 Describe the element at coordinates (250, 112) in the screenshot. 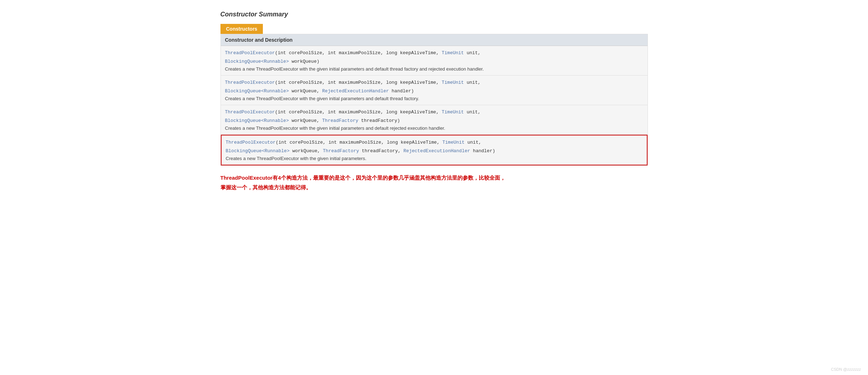

I see `method-name-3: ThreadPoolExecutor` at that location.